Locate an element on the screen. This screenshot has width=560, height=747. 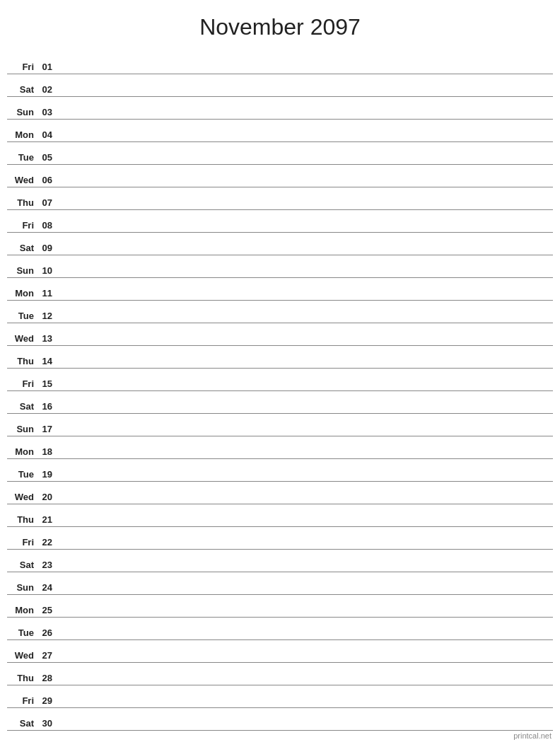
day-row: Sun17 is located at coordinates (280, 425).